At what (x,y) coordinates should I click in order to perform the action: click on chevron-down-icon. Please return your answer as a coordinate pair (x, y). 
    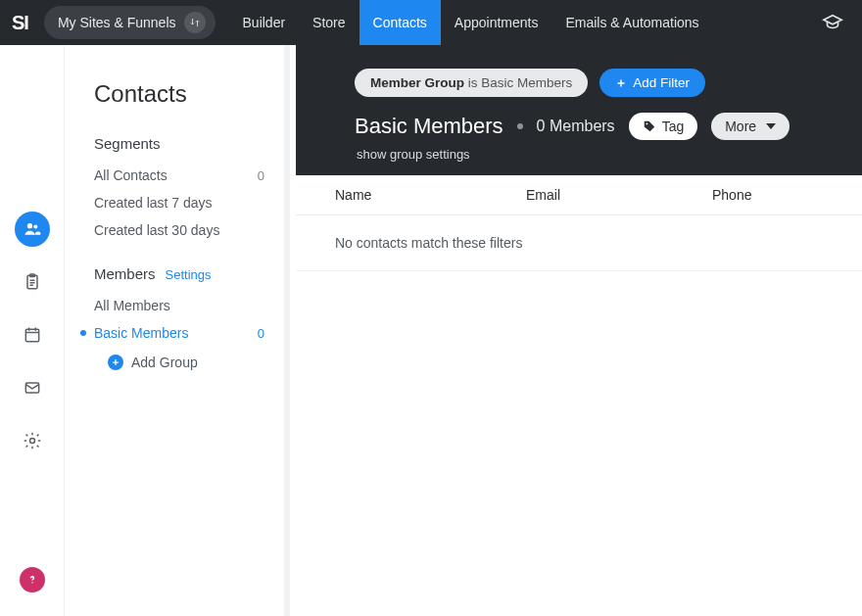
    Looking at the image, I should click on (771, 126).